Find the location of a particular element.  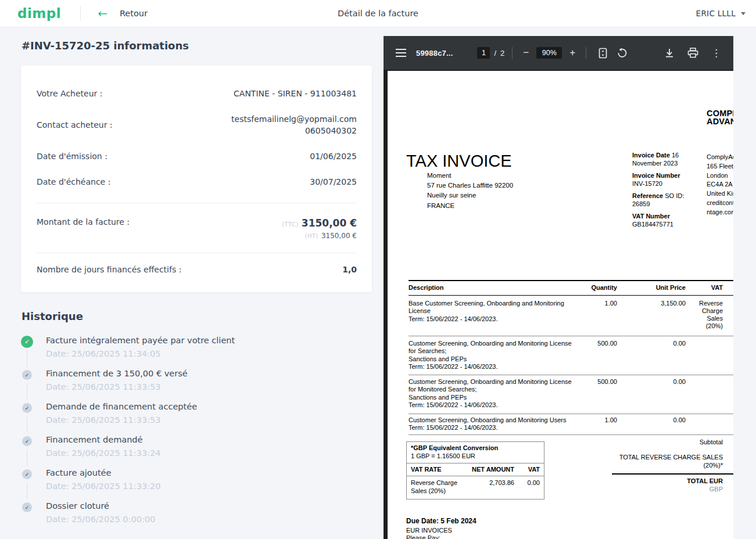

meta-item: VAT Number GB184475771 is located at coordinates (660, 221).